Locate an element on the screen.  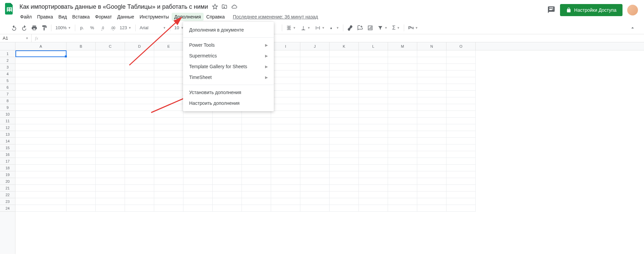
collapse-toolbar-button is located at coordinates (633, 28).